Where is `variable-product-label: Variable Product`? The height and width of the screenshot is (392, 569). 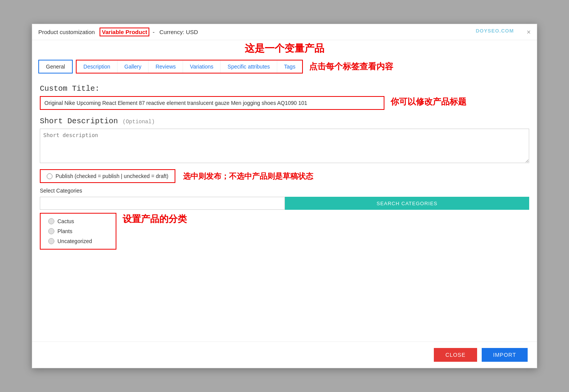 variable-product-label: Variable Product is located at coordinates (124, 32).